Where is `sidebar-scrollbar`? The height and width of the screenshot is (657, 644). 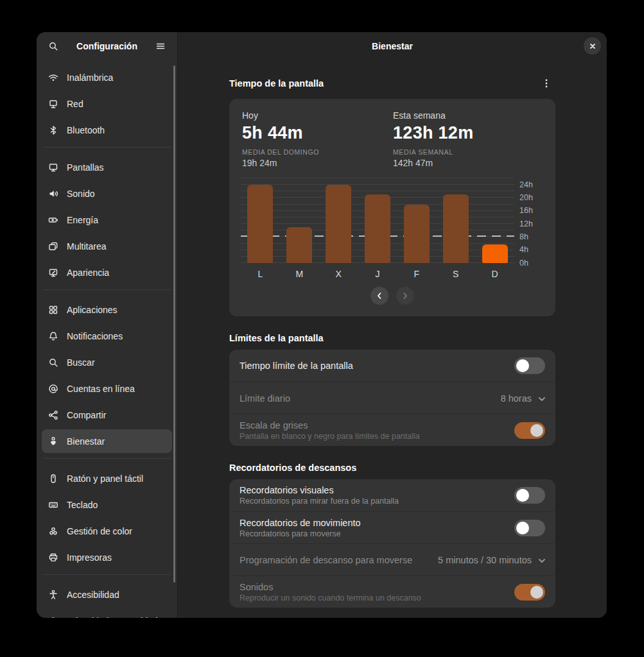
sidebar-scrollbar is located at coordinates (175, 324).